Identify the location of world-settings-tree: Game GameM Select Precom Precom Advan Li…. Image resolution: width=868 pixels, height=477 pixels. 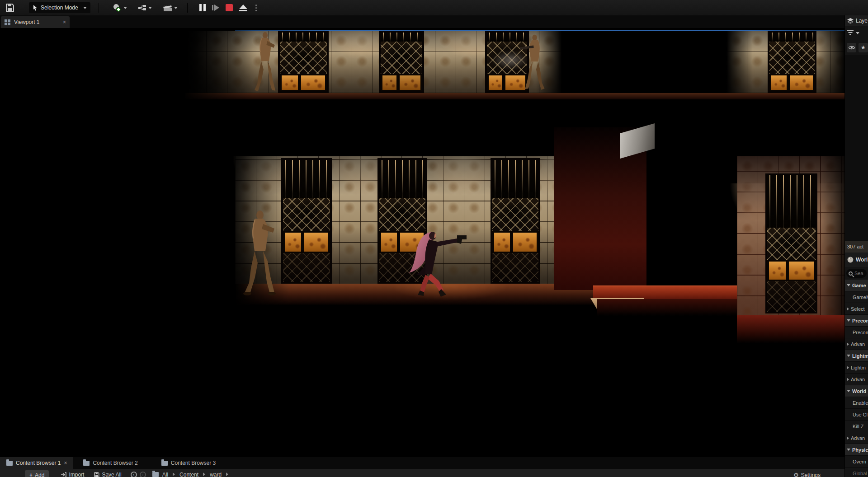
(856, 379).